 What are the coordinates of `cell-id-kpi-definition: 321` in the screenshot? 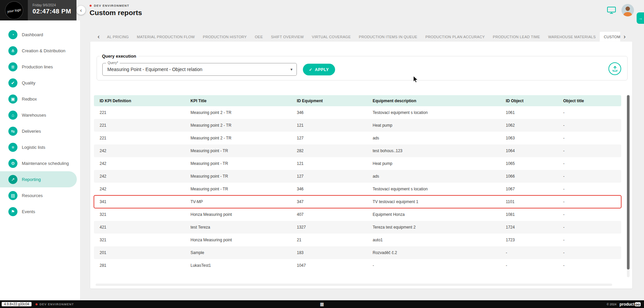 It's located at (140, 240).